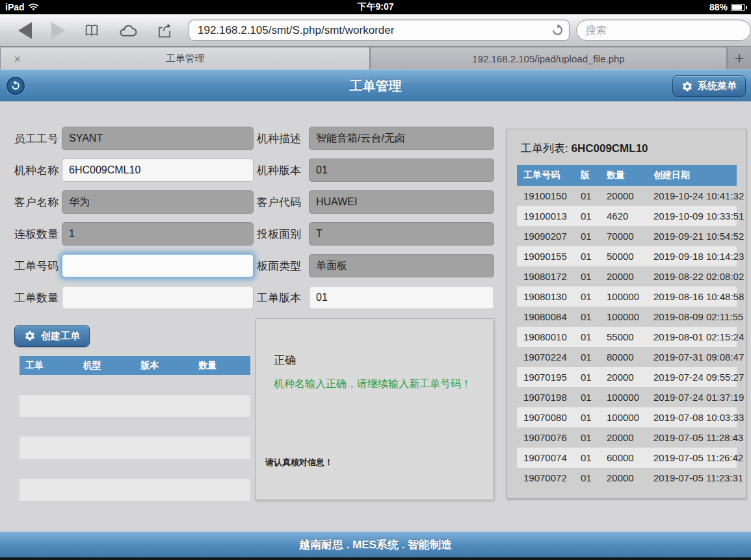  Describe the element at coordinates (157, 266) in the screenshot. I see `workorder-number-field` at that location.